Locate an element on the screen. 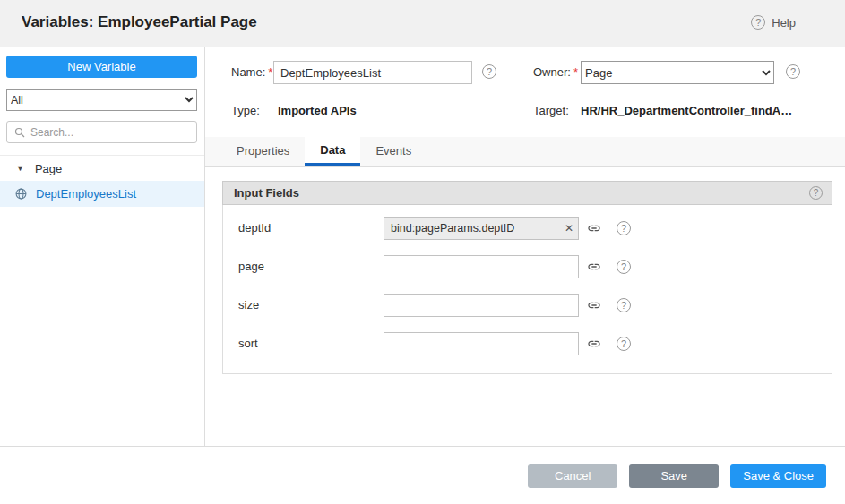  name-help-icon: ? is located at coordinates (489, 72).